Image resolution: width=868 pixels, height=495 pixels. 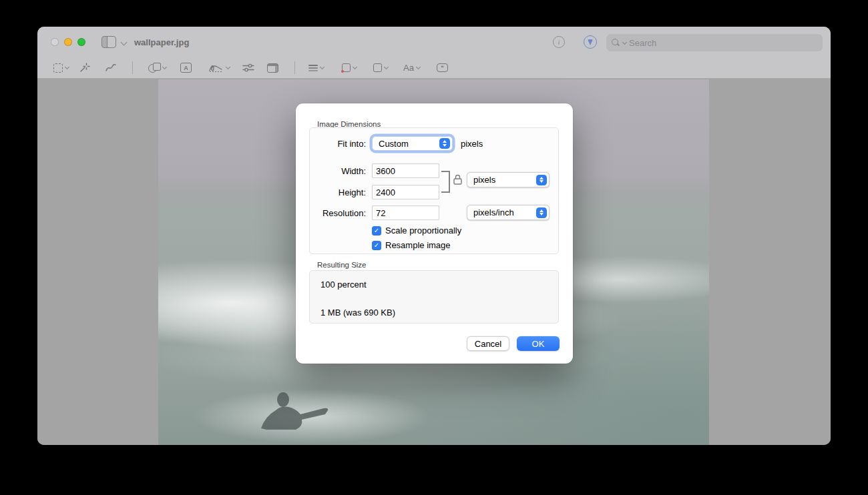 What do you see at coordinates (411, 245) in the screenshot?
I see `resample-image-row: ✓ Resample image` at bounding box center [411, 245].